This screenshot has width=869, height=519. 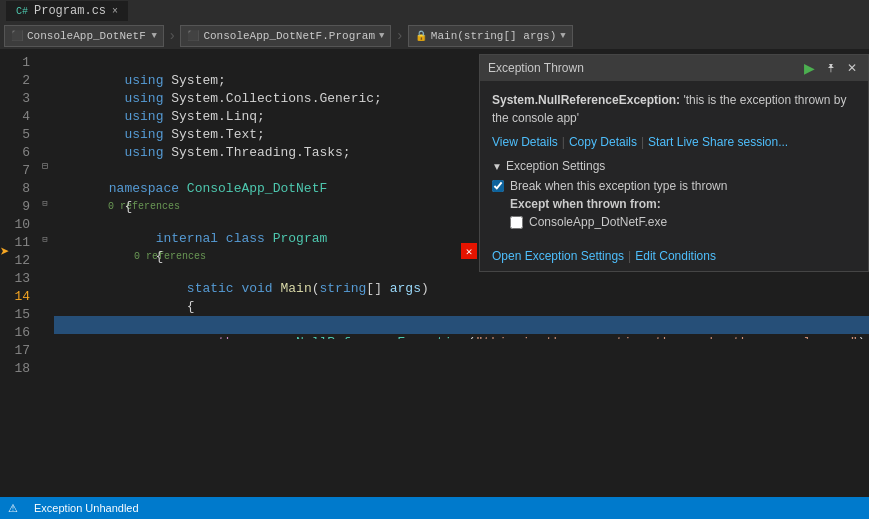 What do you see at coordinates (462, 289) in the screenshot?
I see `code-line-12: {` at bounding box center [462, 289].